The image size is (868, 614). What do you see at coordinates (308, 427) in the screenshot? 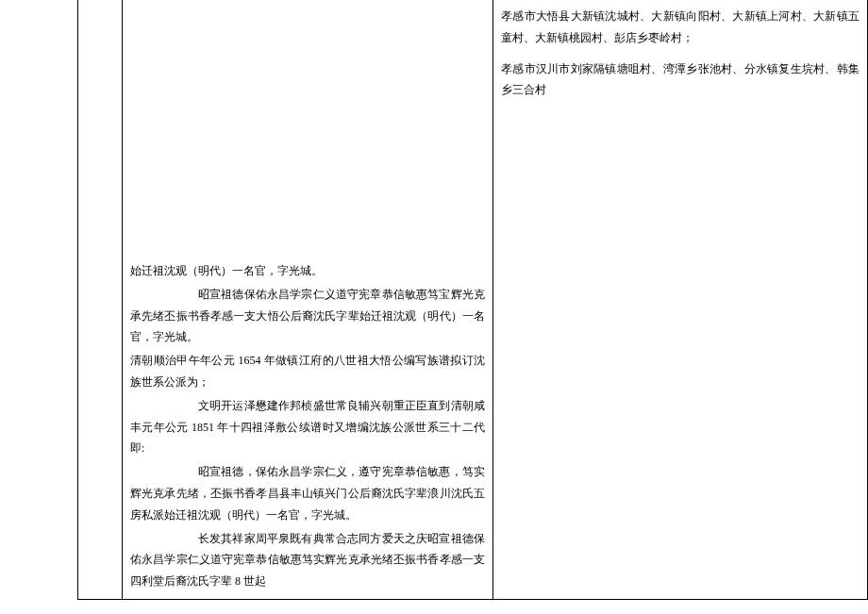
I see `paragraph: 文明开运泽懋建作邦桢盛世常良辅兴朝重正臣直到清朝咸丰元年公元 1851 年十四祖…` at bounding box center [308, 427].